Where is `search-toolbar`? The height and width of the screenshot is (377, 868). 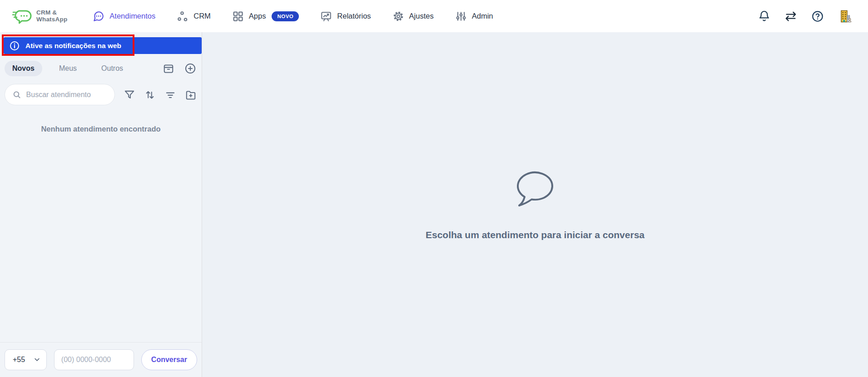
search-toolbar is located at coordinates (101, 94).